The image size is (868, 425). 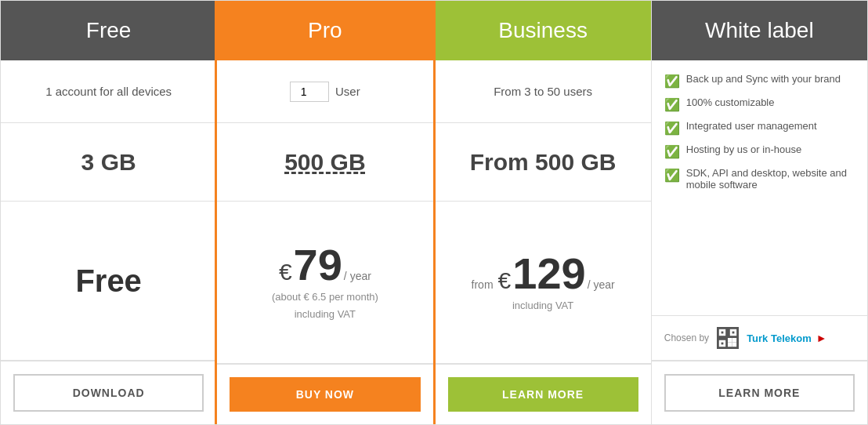 What do you see at coordinates (728, 338) in the screenshot?
I see `chosen-logo-qr` at bounding box center [728, 338].